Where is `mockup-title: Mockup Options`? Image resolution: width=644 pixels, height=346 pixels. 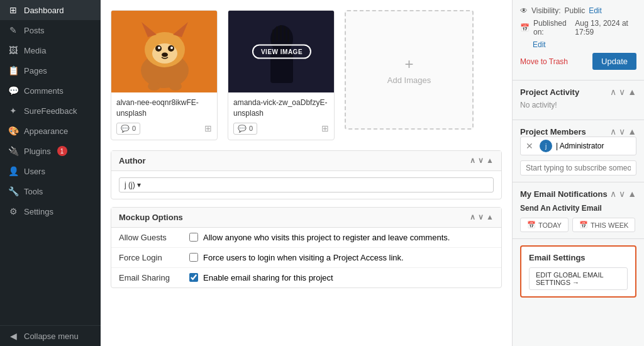 mockup-title: Mockup Options is located at coordinates (151, 218).